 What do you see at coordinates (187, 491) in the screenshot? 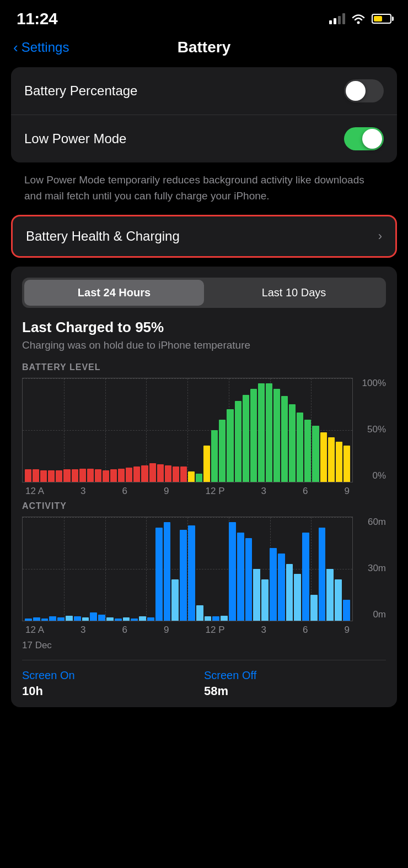
I see `battery-x-labels: 12 A 3 6 9 12 P 3 6 9` at bounding box center [187, 491].